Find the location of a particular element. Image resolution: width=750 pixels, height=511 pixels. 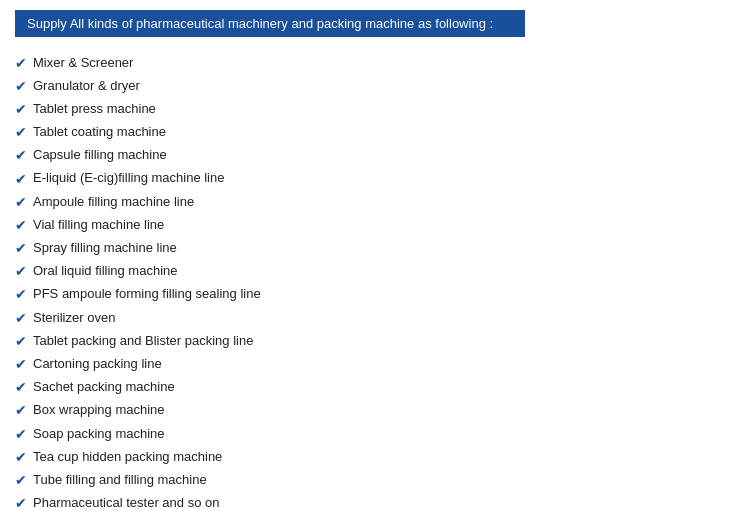

list-item: ✔Soap packing machine is located at coordinates (375, 434).